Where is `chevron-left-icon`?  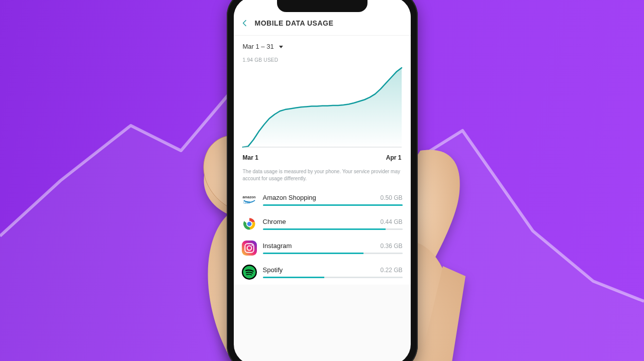 chevron-left-icon is located at coordinates (245, 23).